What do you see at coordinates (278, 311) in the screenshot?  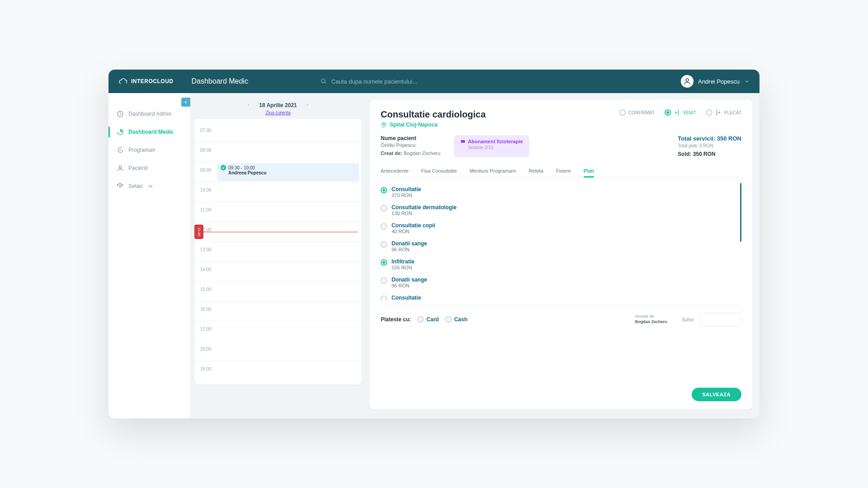 I see `hour-row: 16:00` at bounding box center [278, 311].